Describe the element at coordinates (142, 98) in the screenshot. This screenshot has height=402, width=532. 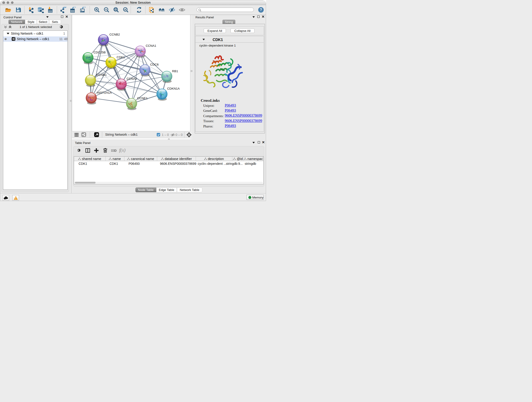
I see `svg-text: CCNE1` at that location.